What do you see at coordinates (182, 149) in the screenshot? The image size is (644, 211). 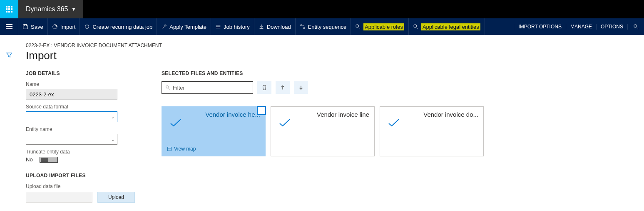 I see `view-map-link: View map` at bounding box center [182, 149].